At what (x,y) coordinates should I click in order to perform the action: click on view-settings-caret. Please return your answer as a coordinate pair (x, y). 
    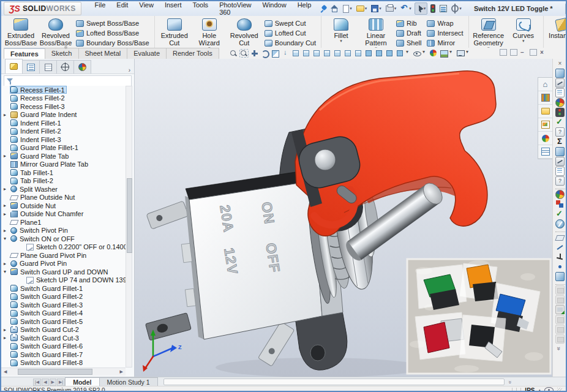
    Looking at the image, I should click on (468, 53).